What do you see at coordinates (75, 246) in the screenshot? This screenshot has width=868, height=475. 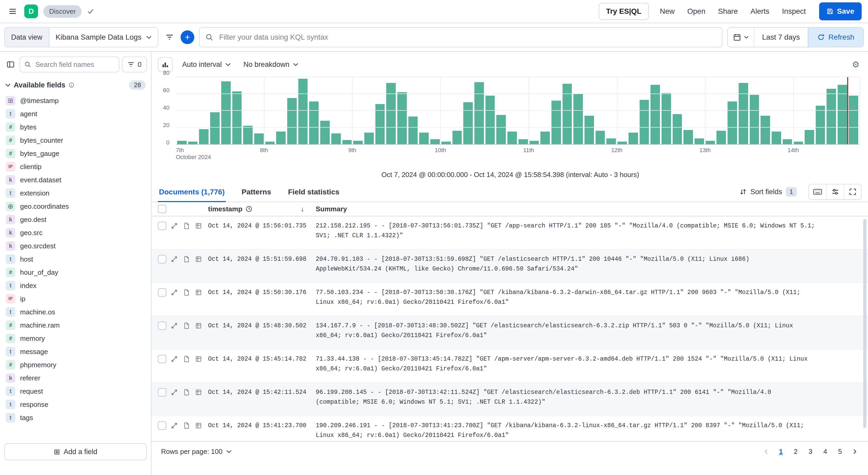 I see `field-item: k geo.srcdest` at bounding box center [75, 246].